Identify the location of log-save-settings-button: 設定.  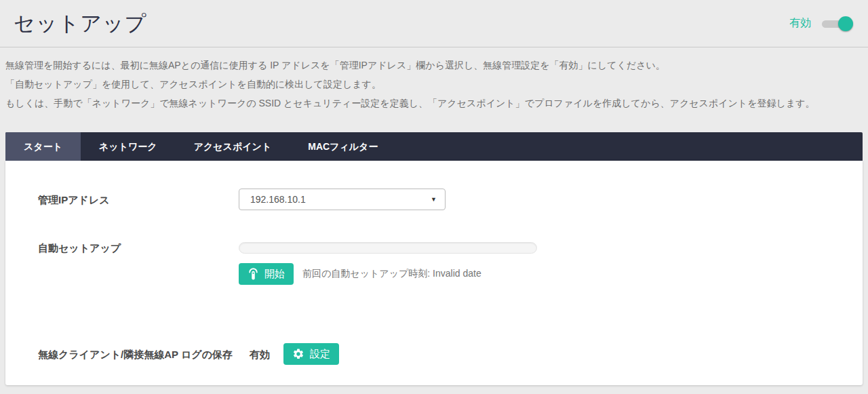
(311, 354).